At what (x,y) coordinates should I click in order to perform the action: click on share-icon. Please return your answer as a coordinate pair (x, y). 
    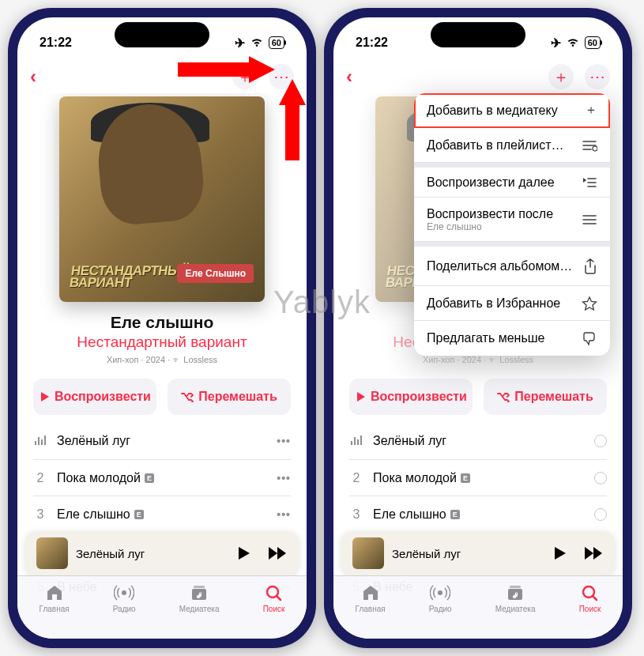
    Looking at the image, I should click on (590, 266).